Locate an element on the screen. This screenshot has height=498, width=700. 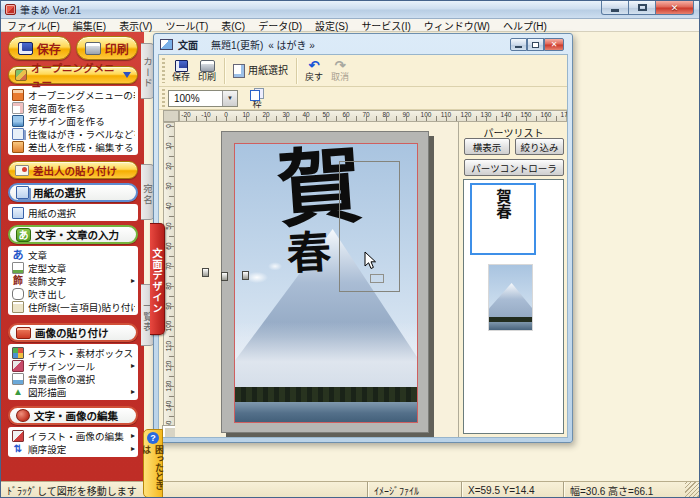
save-button: 保存 is located at coordinates (40, 48).